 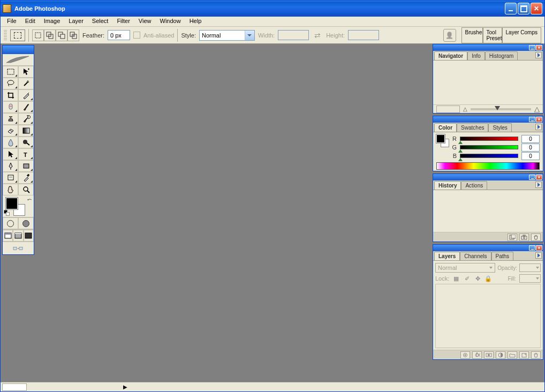 I want to click on menu-select: Select, so click(x=101, y=21).